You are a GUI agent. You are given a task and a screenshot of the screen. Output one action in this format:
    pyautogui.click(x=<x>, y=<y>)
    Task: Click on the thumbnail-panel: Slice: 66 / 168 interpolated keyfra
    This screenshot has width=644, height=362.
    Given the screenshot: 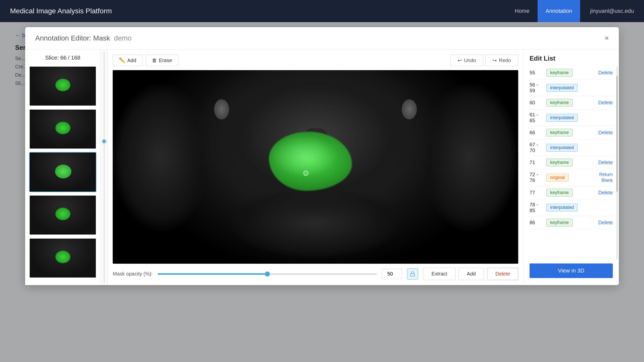 What is the action you would take?
    pyautogui.click(x=63, y=167)
    